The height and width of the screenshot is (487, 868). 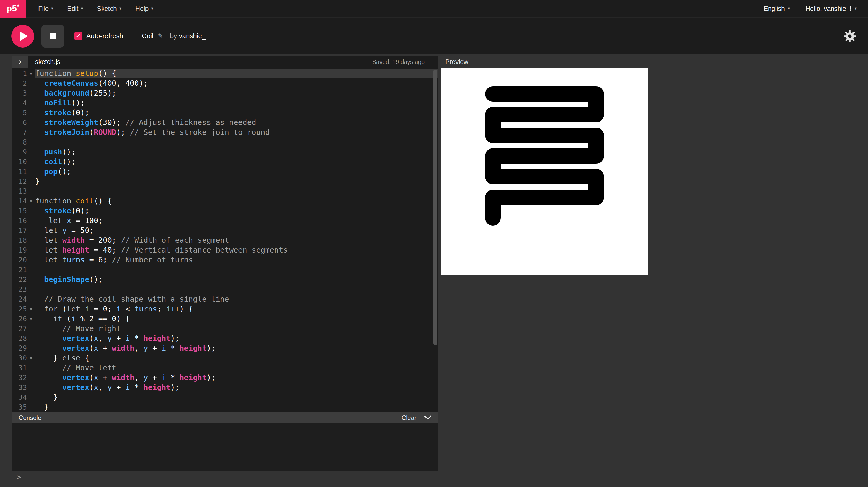 I want to click on code-text: function coil() {, so click(x=237, y=201).